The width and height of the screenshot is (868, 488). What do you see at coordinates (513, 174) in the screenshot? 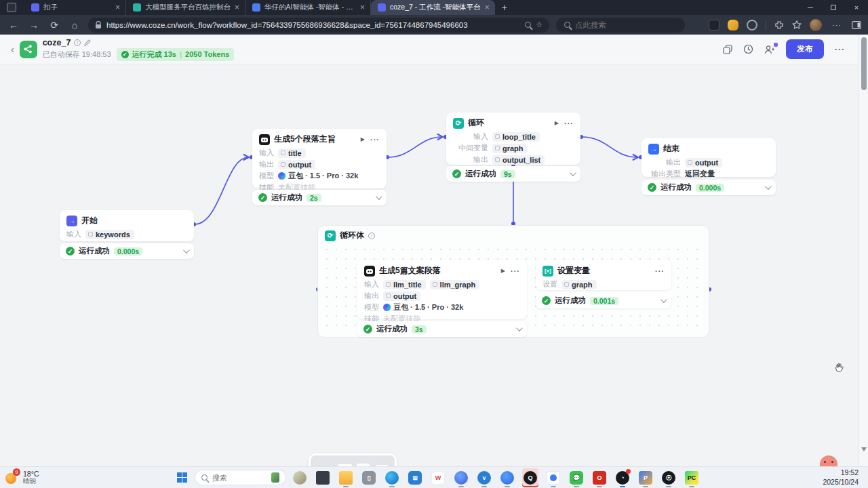
I see `node-loop-status: ✓ 运行成功 9s` at bounding box center [513, 174].